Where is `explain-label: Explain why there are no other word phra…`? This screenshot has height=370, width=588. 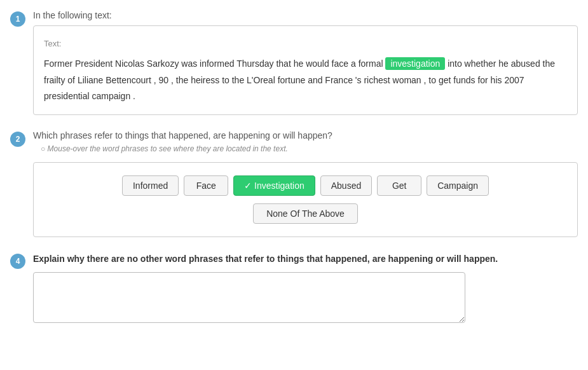
explain-label: Explain why there are no other word phra… is located at coordinates (305, 259).